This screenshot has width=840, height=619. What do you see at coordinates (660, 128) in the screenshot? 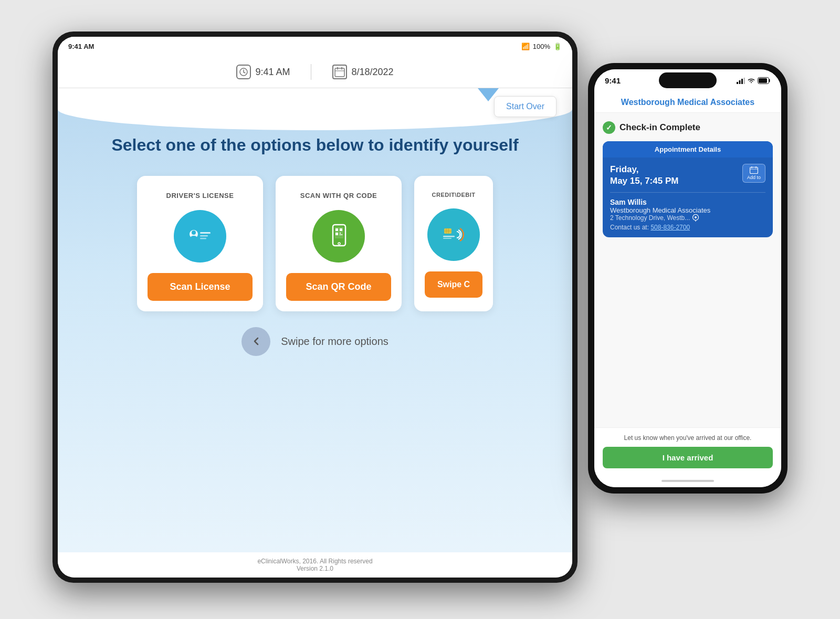
I see `check-in-label: Check-in Complete` at bounding box center [660, 128].